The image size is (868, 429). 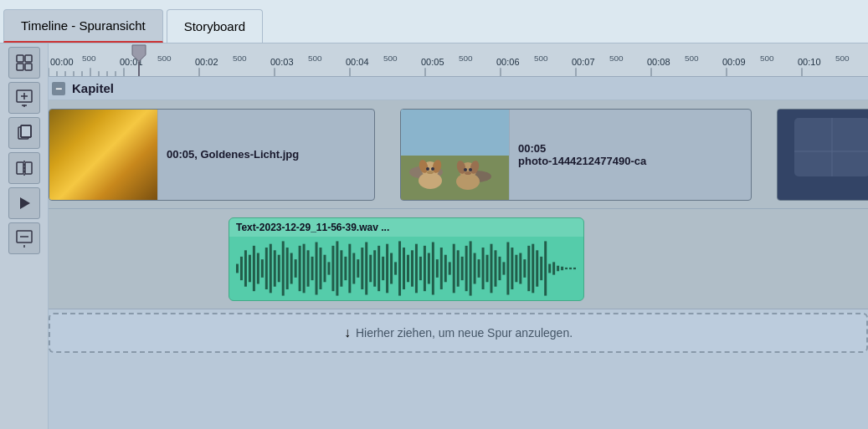 What do you see at coordinates (59, 89) in the screenshot?
I see `chapter-collapse-button: −` at bounding box center [59, 89].